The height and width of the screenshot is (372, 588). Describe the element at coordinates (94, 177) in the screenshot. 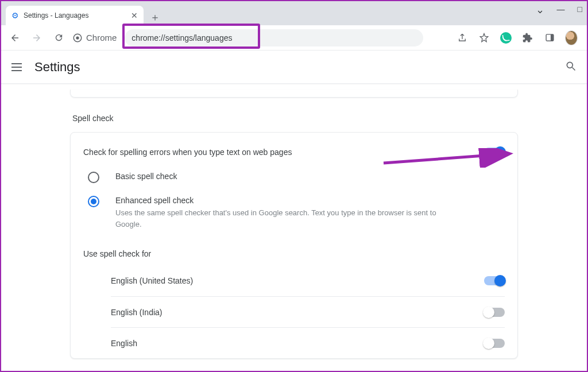

I see `radio-basic` at that location.